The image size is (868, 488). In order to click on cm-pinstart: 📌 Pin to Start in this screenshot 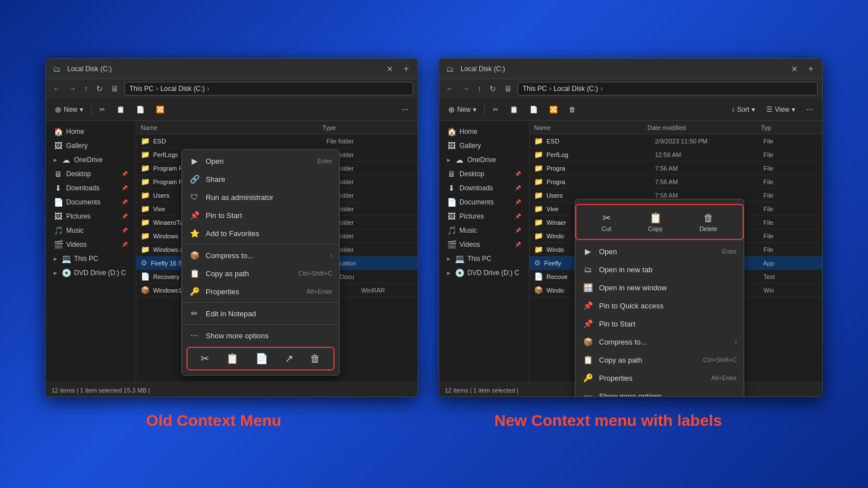, I will do `click(261, 215)`.